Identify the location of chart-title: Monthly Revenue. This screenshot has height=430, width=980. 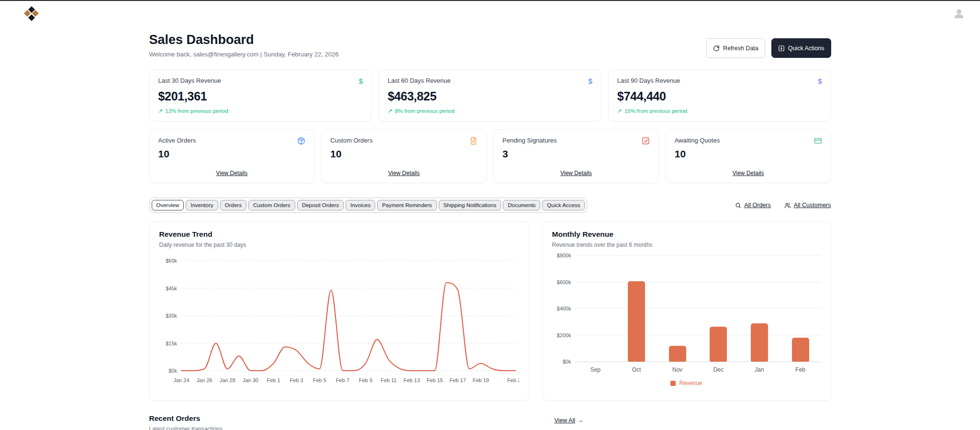
(687, 234).